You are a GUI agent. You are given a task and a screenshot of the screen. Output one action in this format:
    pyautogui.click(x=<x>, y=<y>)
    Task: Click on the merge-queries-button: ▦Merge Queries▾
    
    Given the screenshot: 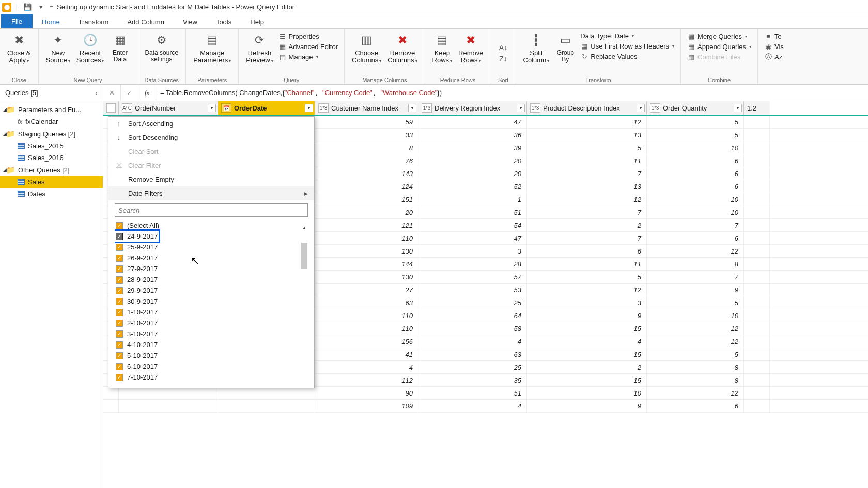 What is the action you would take?
    pyautogui.click(x=719, y=36)
    